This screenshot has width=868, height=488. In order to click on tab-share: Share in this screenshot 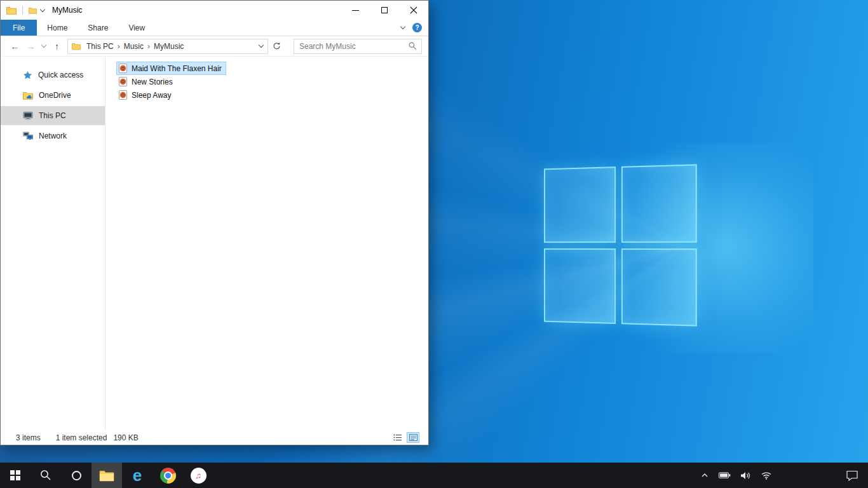, I will do `click(98, 28)`.